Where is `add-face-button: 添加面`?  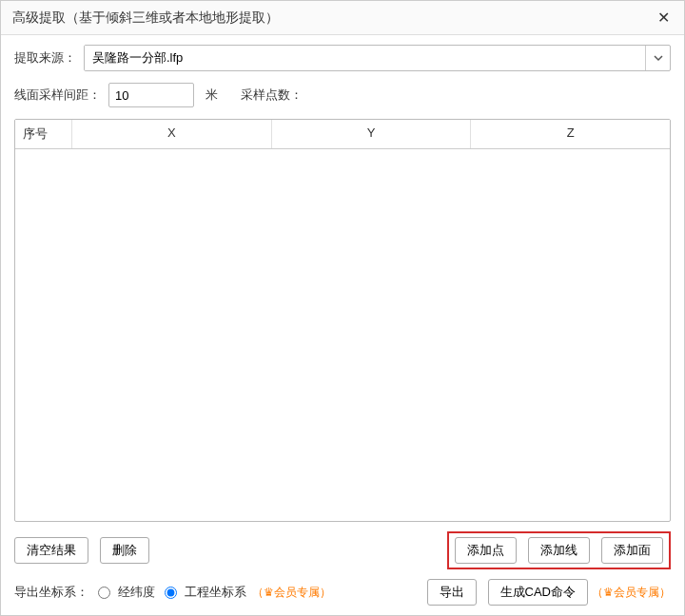 add-face-button: 添加面 is located at coordinates (632, 550).